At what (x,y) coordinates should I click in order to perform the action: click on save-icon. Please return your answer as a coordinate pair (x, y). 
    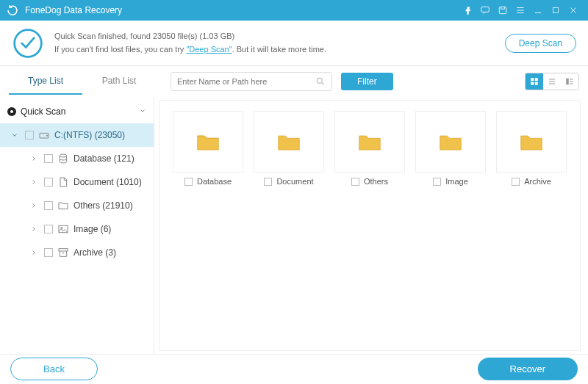
    Looking at the image, I should click on (503, 10).